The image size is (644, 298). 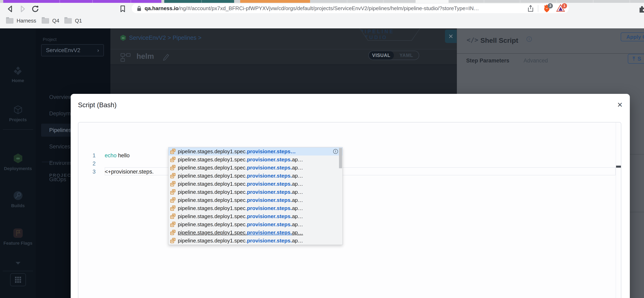 I want to click on sidebar-item-home: Home, so click(x=18, y=75).